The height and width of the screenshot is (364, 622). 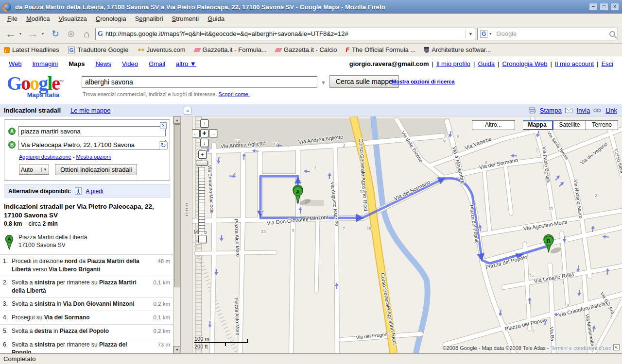 What do you see at coordinates (202, 163) in the screenshot?
I see `zoom-slider-thumb` at bounding box center [202, 163].